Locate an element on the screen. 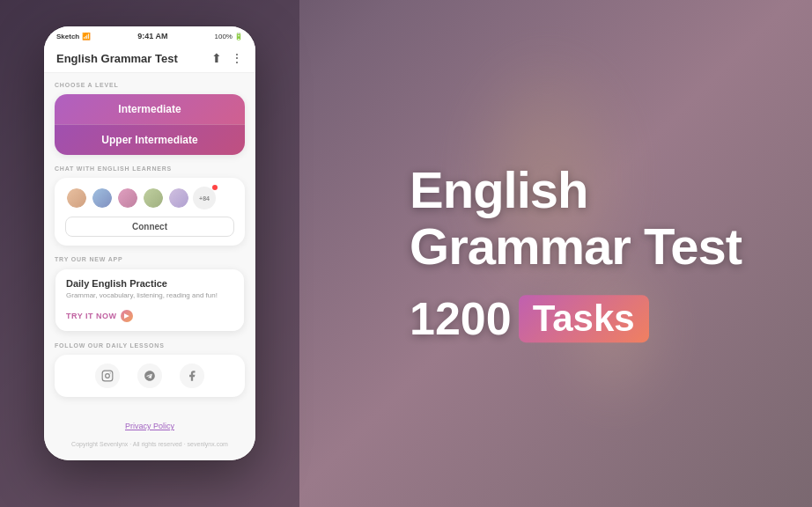 Image resolution: width=812 pixels, height=507 pixels. privacy-policy-link: Privacy Policy is located at coordinates (150, 426).